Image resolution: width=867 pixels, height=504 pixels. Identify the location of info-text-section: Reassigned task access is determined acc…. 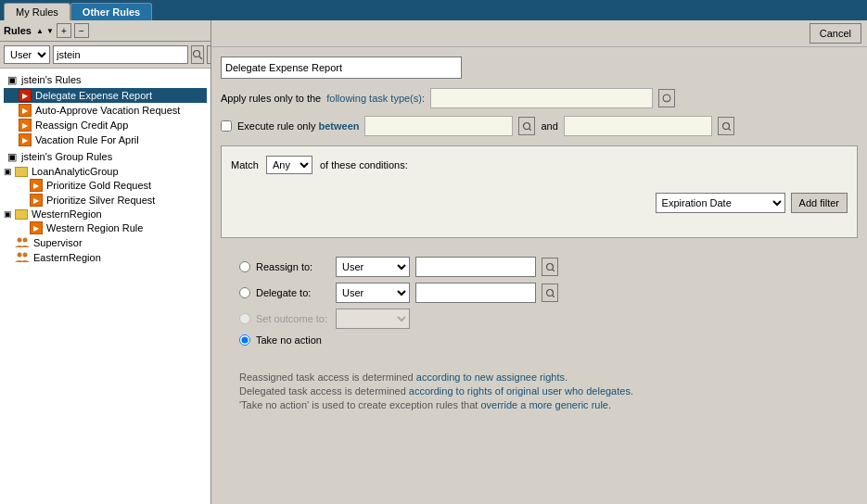
(540, 393).